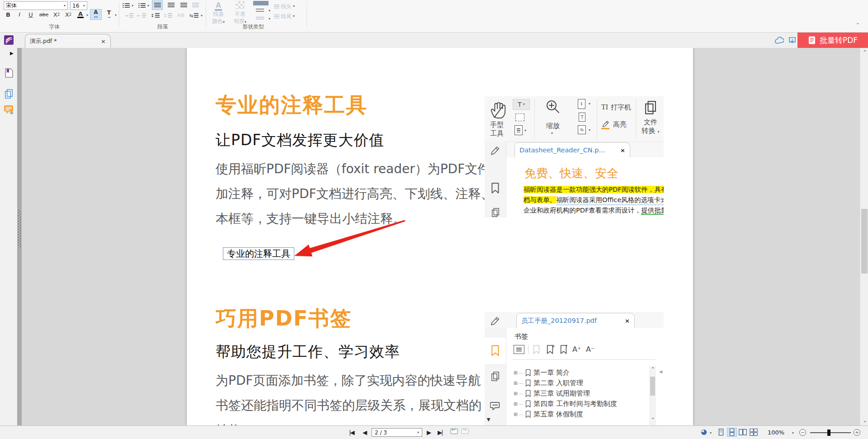 The image size is (868, 439). What do you see at coordinates (779, 41) in the screenshot?
I see `cloud-icon` at bounding box center [779, 41].